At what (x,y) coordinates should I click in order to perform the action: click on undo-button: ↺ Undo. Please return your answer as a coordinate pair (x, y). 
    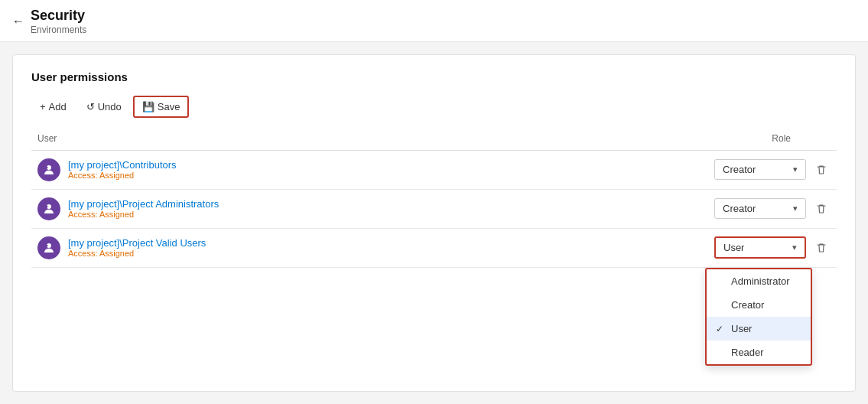
    Looking at the image, I should click on (104, 107).